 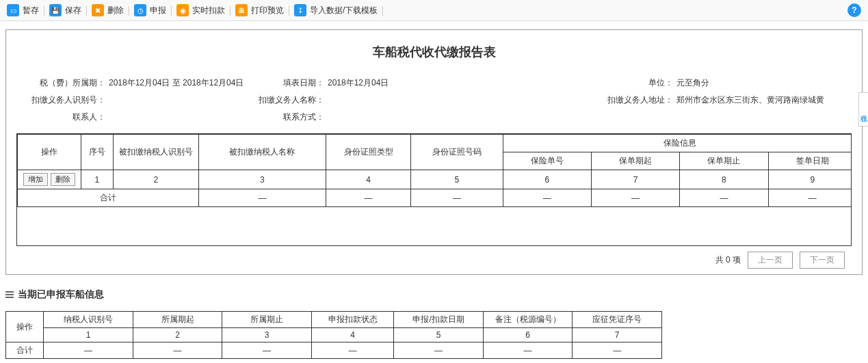 I want to click on cell: 1, so click(x=89, y=335).